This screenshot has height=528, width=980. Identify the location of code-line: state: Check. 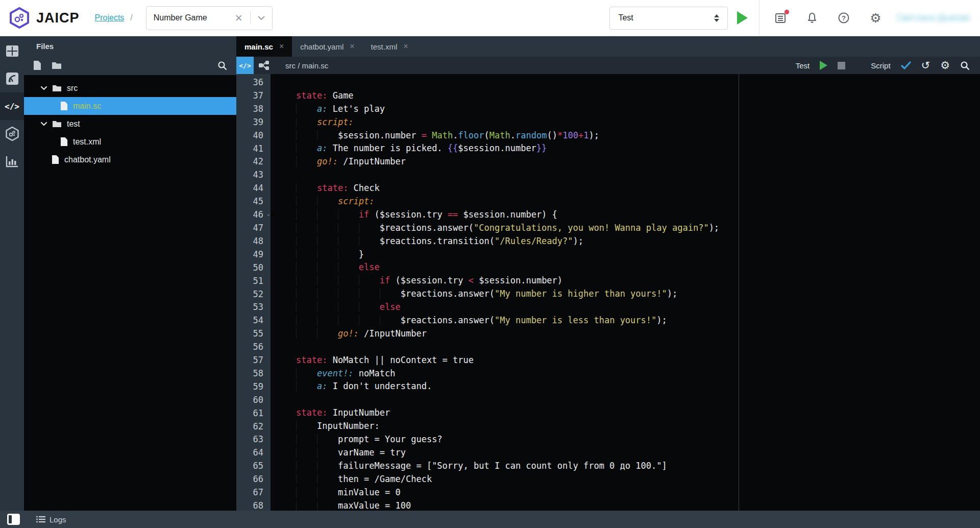
(638, 188).